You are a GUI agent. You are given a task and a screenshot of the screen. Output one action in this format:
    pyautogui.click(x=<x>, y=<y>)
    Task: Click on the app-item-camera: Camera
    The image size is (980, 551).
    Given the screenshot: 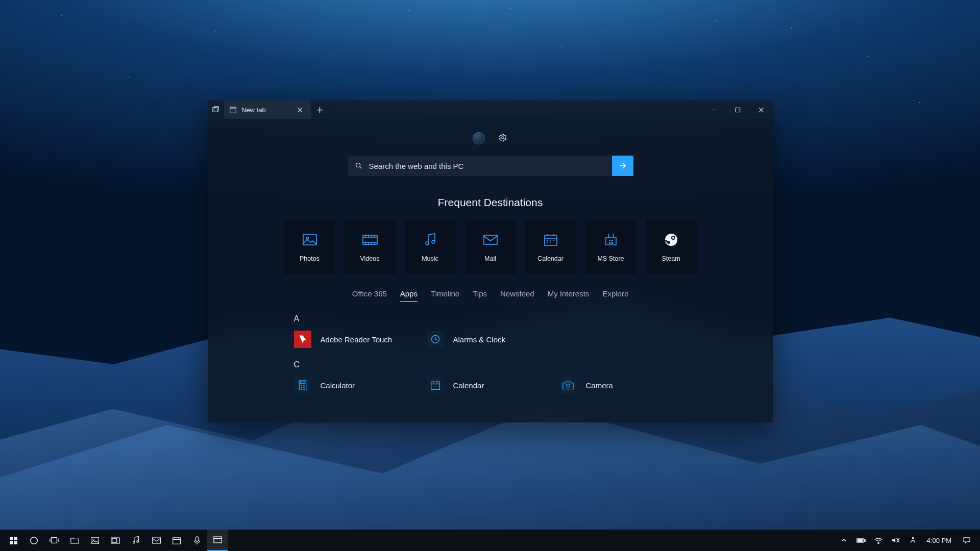 What is the action you would take?
    pyautogui.click(x=623, y=385)
    